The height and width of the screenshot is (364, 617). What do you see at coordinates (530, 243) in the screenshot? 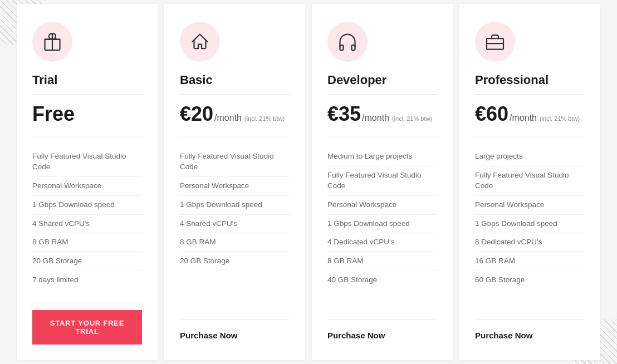
I see `feature-item: 8 Dedicated vCPU's` at bounding box center [530, 243].